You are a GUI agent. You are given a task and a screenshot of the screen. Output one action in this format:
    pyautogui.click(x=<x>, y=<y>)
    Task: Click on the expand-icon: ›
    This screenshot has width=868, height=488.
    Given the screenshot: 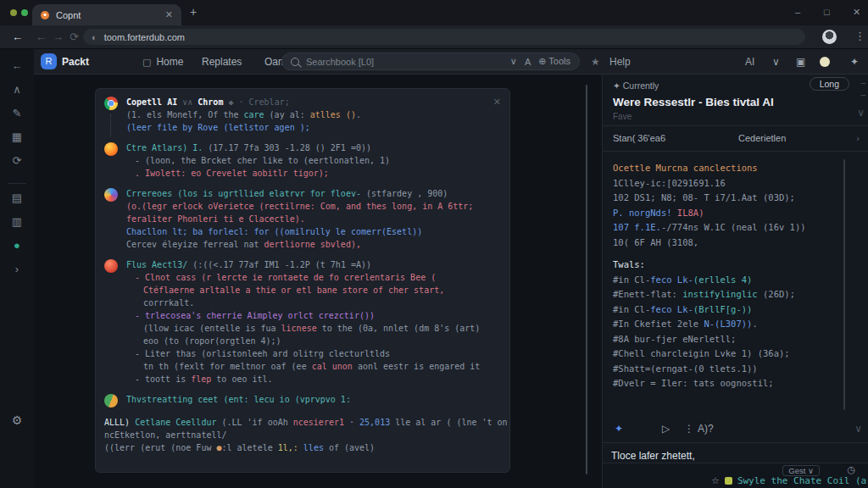 What is the action you would take?
    pyautogui.click(x=17, y=269)
    